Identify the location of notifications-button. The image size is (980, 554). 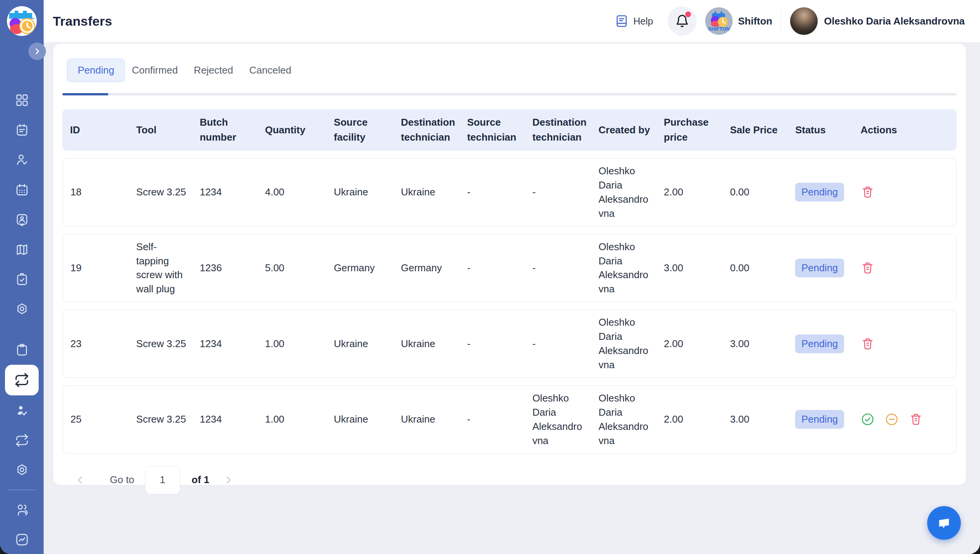
(682, 21).